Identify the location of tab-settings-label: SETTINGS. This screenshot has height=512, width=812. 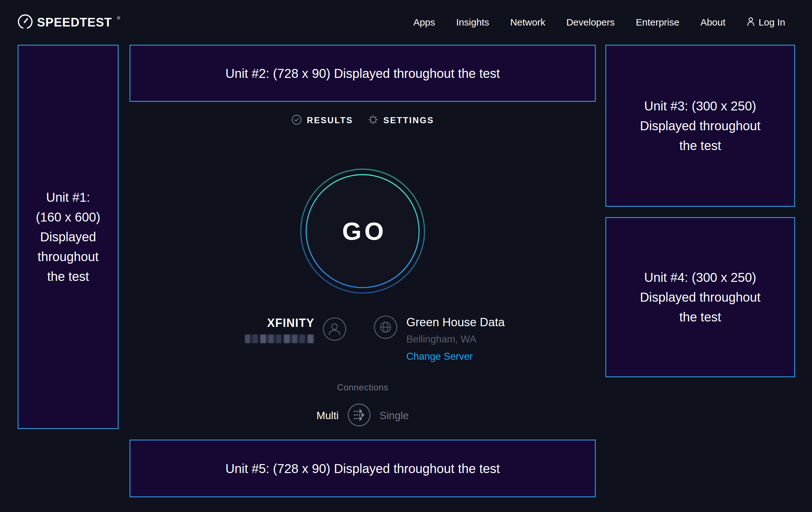
(409, 120).